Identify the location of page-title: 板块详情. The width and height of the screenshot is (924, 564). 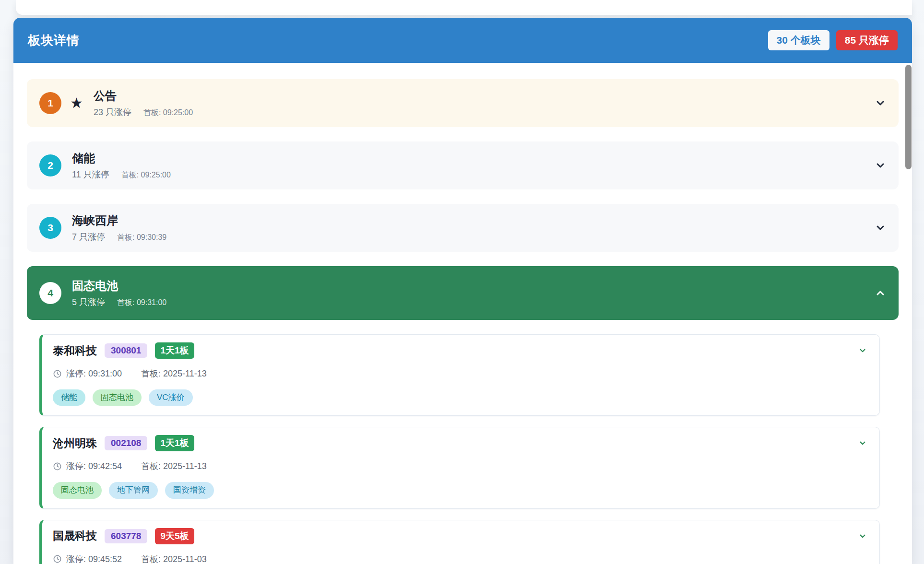
(54, 40).